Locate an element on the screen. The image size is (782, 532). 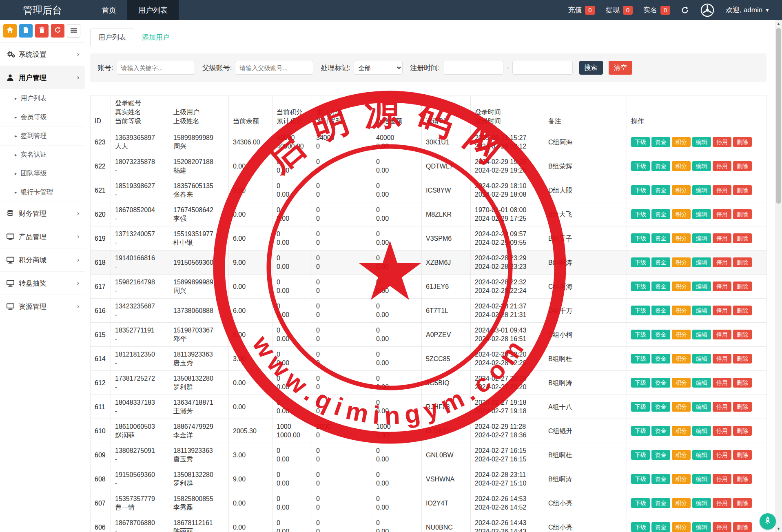
sidebar-item-points-mall: 积分商城› is located at coordinates (42, 260).